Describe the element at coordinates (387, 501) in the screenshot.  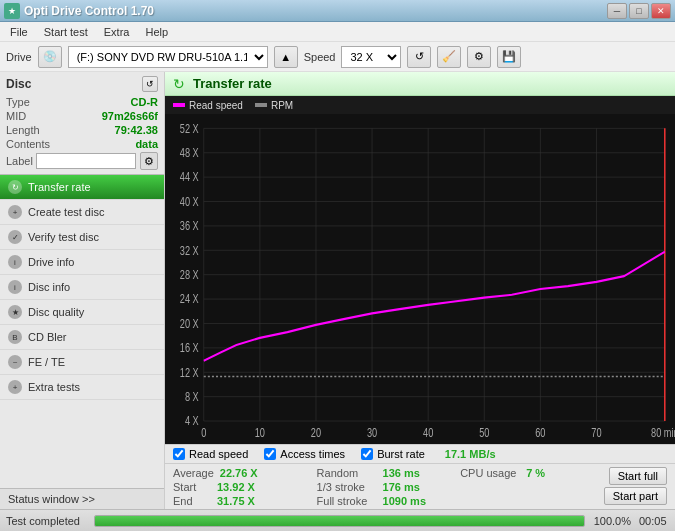
I see `stat-full-stroke-row: Full stroke 1090 ms` at that location.